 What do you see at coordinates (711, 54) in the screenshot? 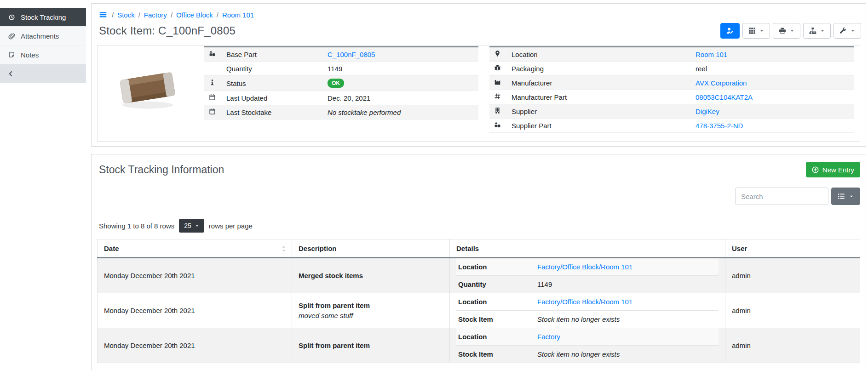
I see `info-value-link: Room 101` at bounding box center [711, 54].